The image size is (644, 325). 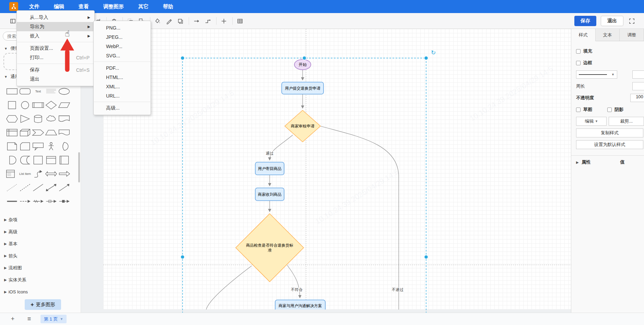 I want to click on category-3: ▶箭头, so click(x=16, y=256).